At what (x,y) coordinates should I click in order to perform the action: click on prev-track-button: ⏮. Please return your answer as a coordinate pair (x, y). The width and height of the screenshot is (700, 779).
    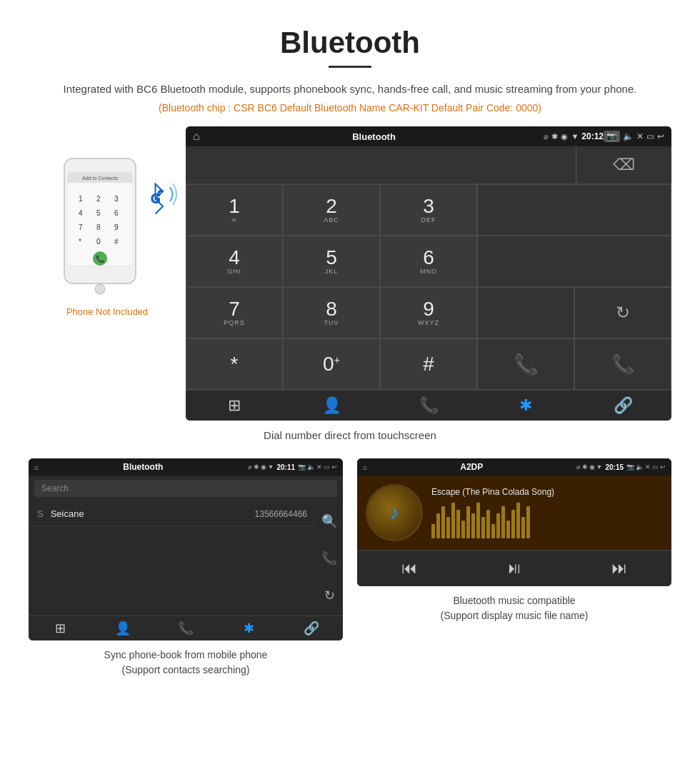
    Looking at the image, I should click on (409, 568).